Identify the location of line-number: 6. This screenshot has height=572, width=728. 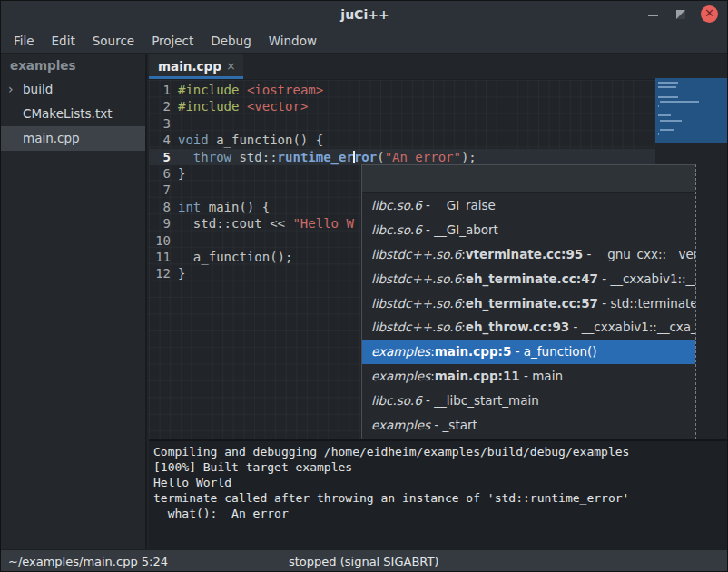
(163, 173).